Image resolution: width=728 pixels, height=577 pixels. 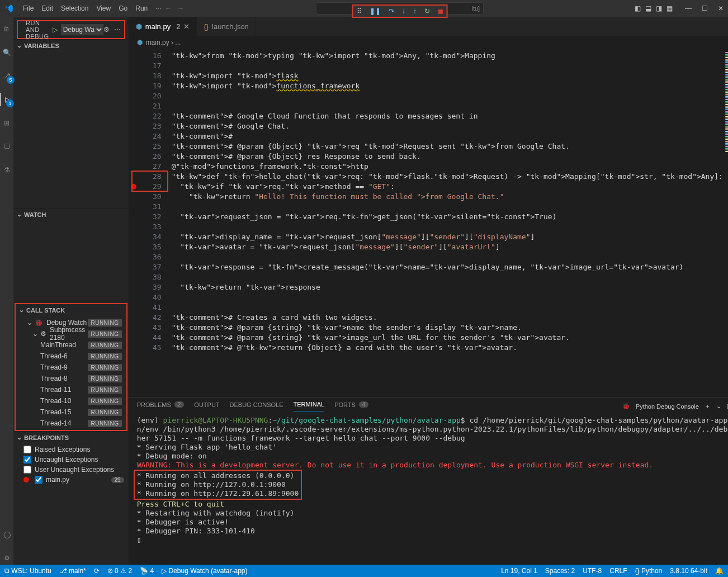 What do you see at coordinates (71, 423) in the screenshot?
I see `callstack-thread: Thread-14RUNNING` at bounding box center [71, 423].